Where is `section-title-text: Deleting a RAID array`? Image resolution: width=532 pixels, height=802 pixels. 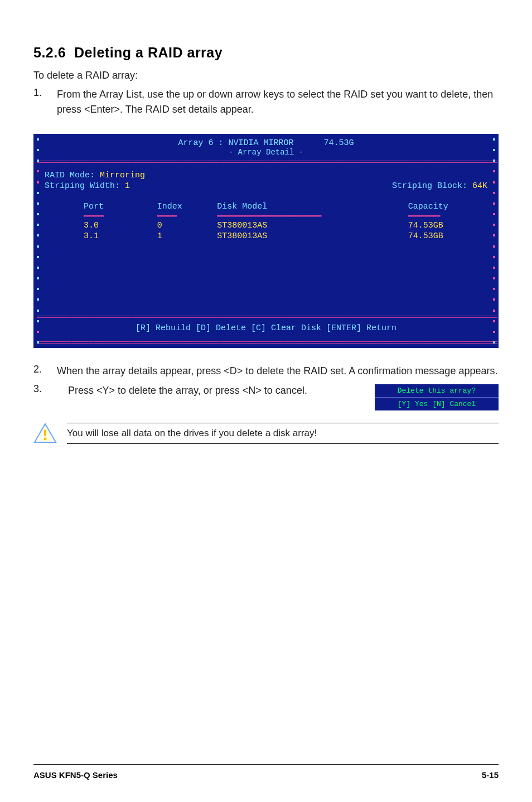
section-title-text: Deleting a RAID array is located at coordinates (148, 52).